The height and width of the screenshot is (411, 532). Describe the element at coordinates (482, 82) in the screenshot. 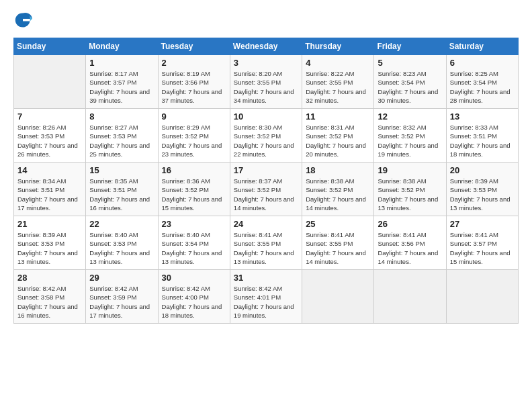

I see `calendar-cell: 6Sunrise: 8:25 AMSunset: 3:54 PMDaylight…` at that location.